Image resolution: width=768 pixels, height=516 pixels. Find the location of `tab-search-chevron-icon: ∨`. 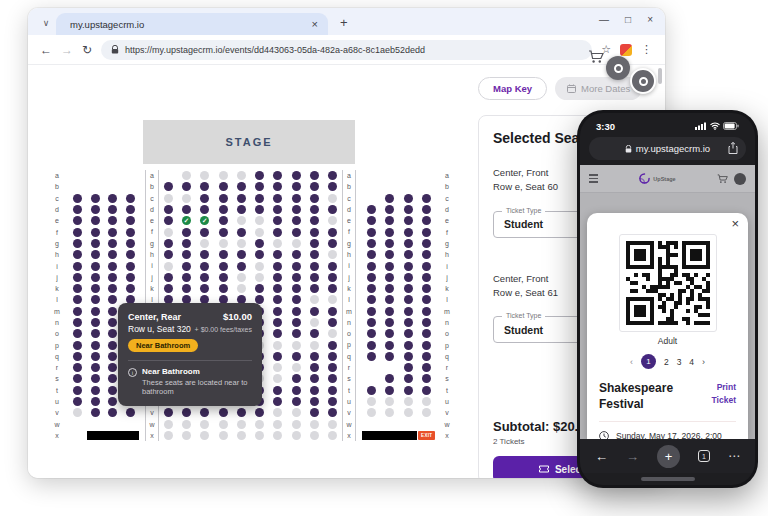

tab-search-chevron-icon: ∨ is located at coordinates (46, 23).